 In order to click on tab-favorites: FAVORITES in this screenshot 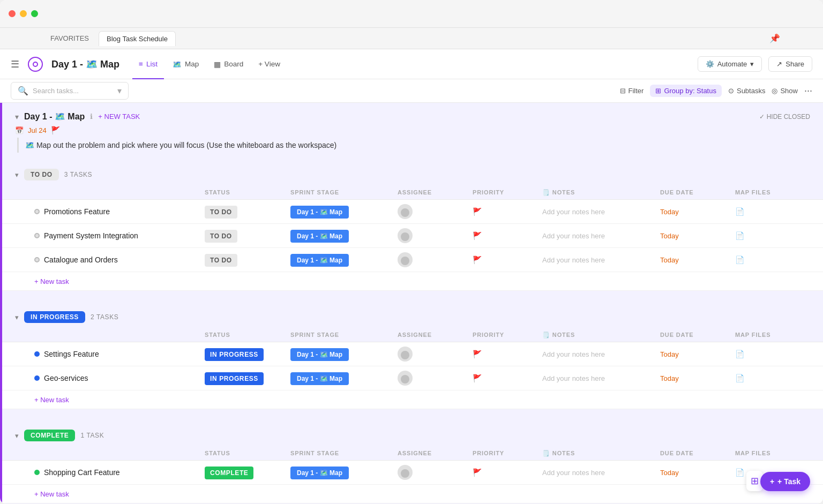, I will do `click(70, 39)`.